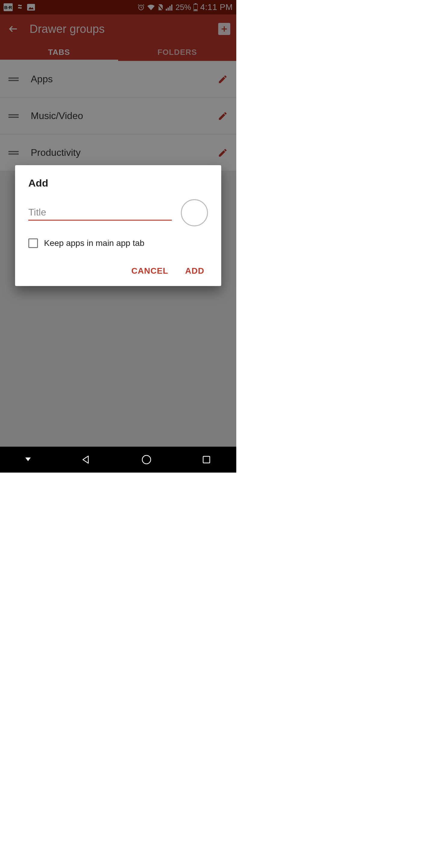 This screenshot has width=434, height=868. What do you see at coordinates (118, 460) in the screenshot?
I see `android-nav-bar` at bounding box center [118, 460].